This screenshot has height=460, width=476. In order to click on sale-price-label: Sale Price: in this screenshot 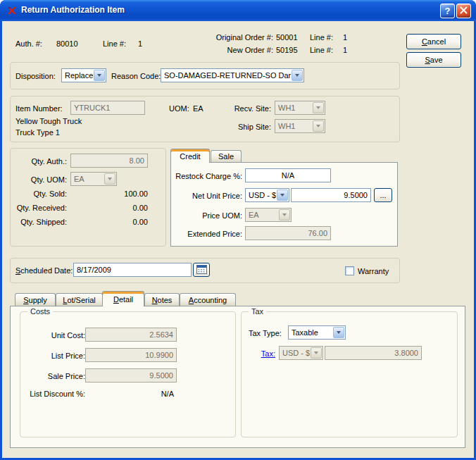, I will do `click(55, 376)`.